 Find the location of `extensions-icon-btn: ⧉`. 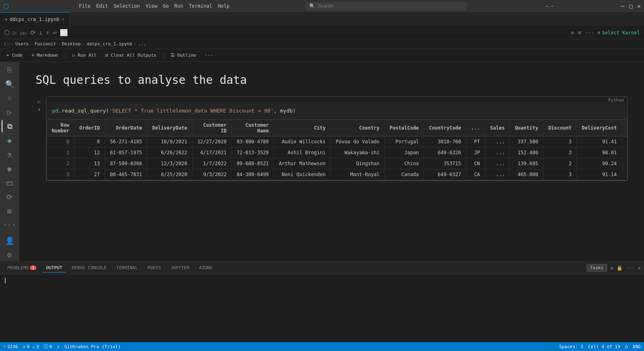

extensions-icon-btn: ⧉ is located at coordinates (10, 126).